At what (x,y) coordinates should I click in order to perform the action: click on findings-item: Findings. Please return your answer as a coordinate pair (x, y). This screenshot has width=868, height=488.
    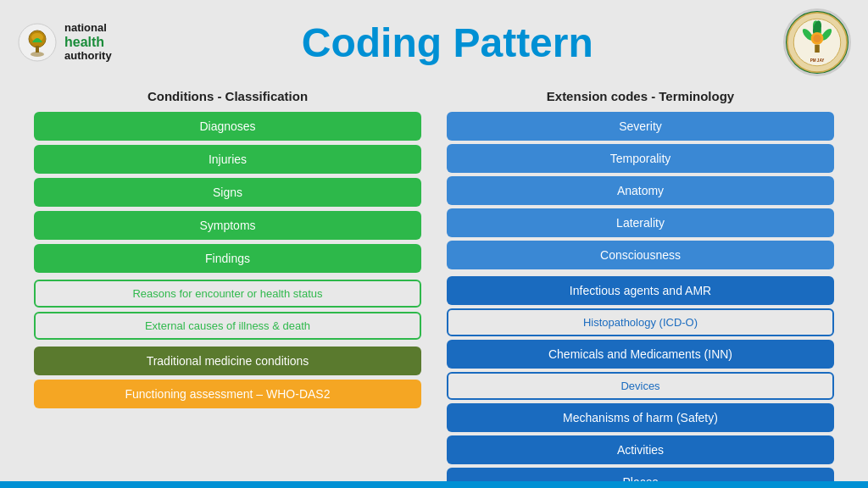
    Looking at the image, I should click on (227, 258).